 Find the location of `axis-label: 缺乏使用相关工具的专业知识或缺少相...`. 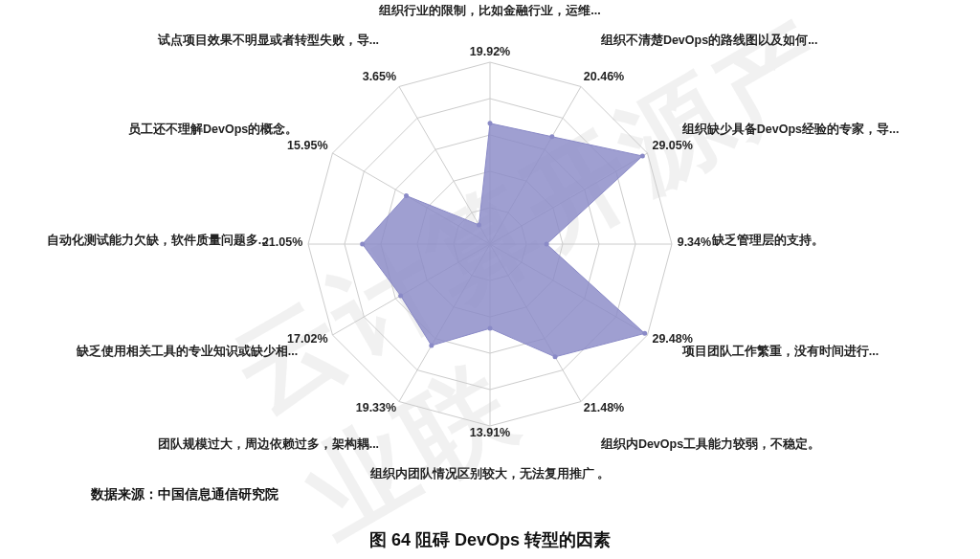

axis-label: 缺乏使用相关工具的专业知识或缺少相... is located at coordinates (187, 350).